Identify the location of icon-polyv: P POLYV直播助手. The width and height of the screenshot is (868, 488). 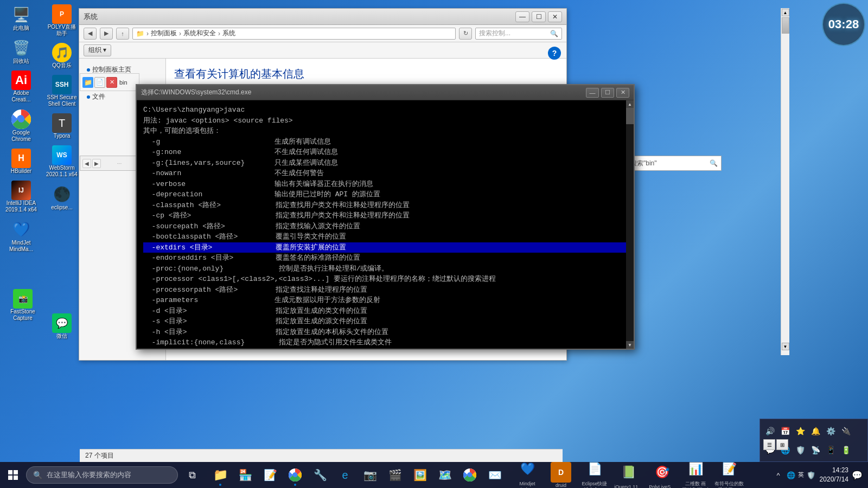
(62, 21).